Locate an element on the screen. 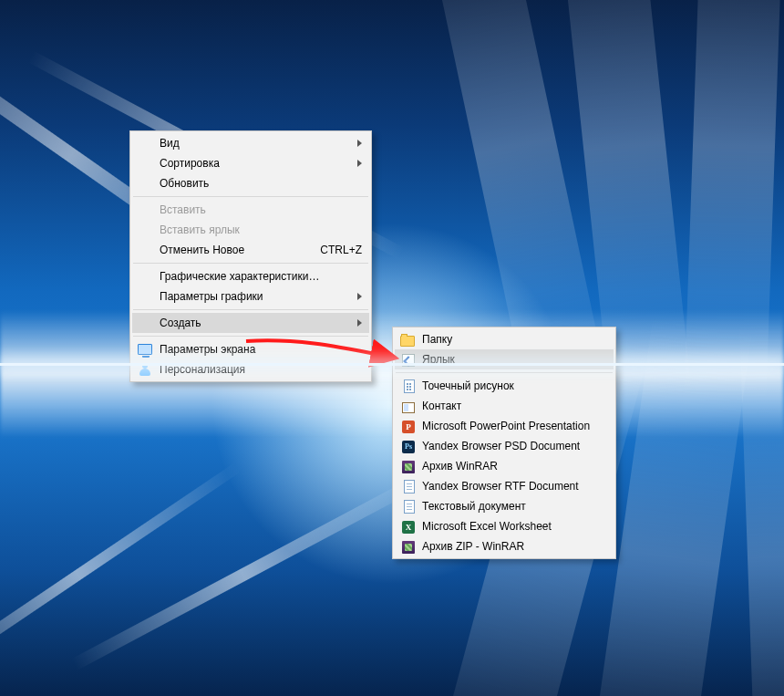  menu-item-label: Yandex Browser RTF Document is located at coordinates (514, 486).